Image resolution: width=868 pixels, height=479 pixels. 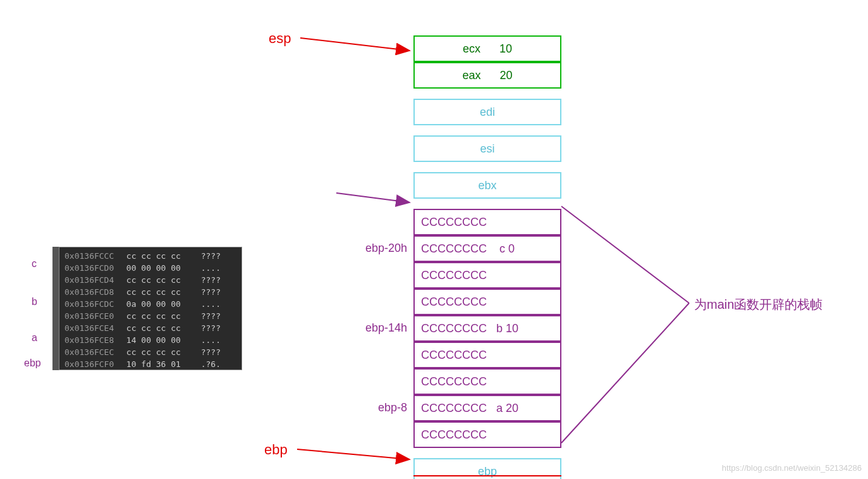 I want to click on memory-label-b: b, so click(x=34, y=302).